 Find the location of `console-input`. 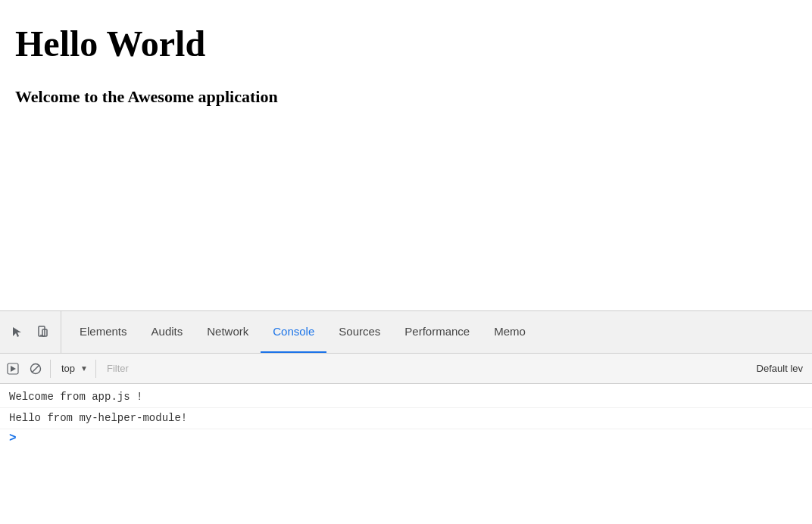

console-input is located at coordinates (411, 438).